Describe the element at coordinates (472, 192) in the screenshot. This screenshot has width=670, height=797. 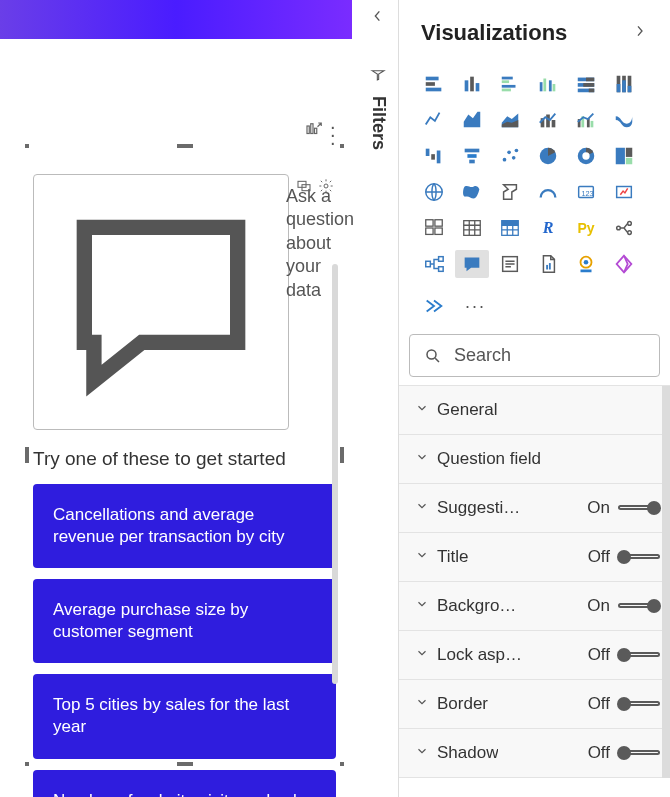
I see `viz-filled-map` at that location.